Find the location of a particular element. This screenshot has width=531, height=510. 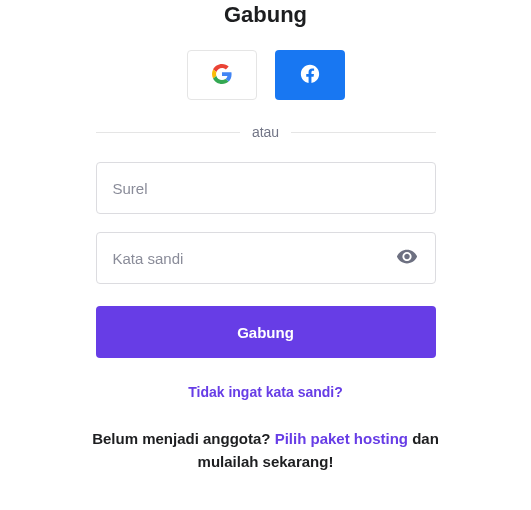

page-title: Gabung is located at coordinates (266, 15).